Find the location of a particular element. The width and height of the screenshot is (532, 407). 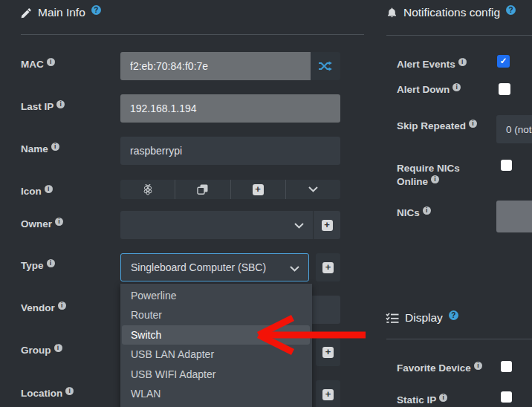

owner-field-group: + is located at coordinates (230, 225).